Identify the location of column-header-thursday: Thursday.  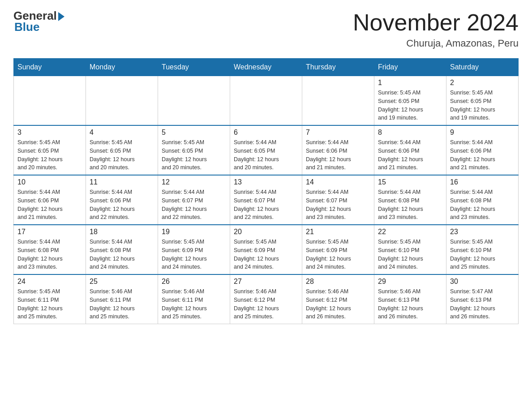
(339, 67).